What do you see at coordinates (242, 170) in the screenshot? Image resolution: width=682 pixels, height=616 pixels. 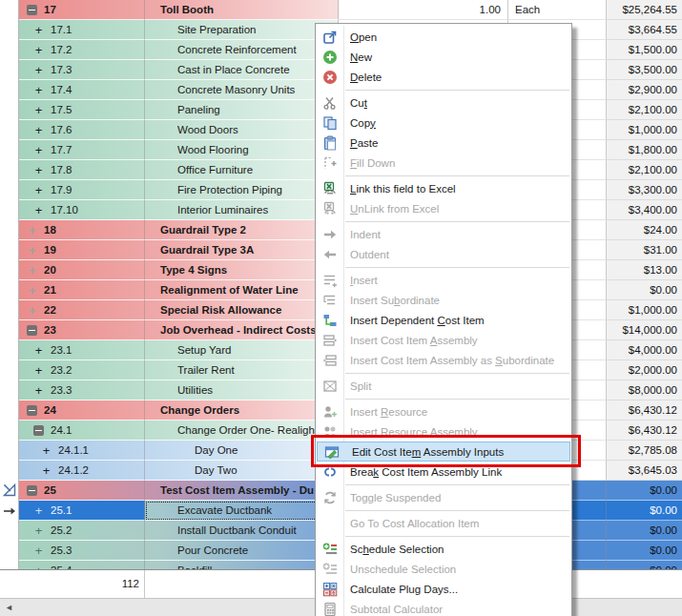 I see `cell-description: Office Furniture` at bounding box center [242, 170].